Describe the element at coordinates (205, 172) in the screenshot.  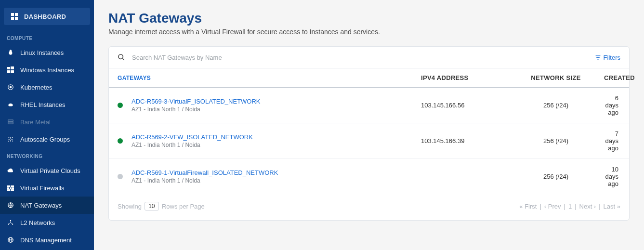
I see `gateway-name-link: ADC-R569-1-VirtualFirewall_ISOLATED_NETW…` at that location.